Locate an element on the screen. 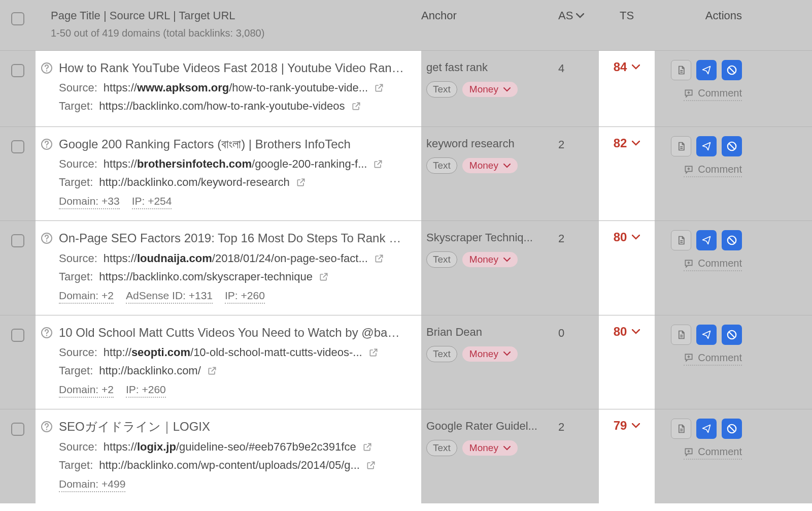  source-url: https://brothersinfotech.com/google-200-… is located at coordinates (235, 164).